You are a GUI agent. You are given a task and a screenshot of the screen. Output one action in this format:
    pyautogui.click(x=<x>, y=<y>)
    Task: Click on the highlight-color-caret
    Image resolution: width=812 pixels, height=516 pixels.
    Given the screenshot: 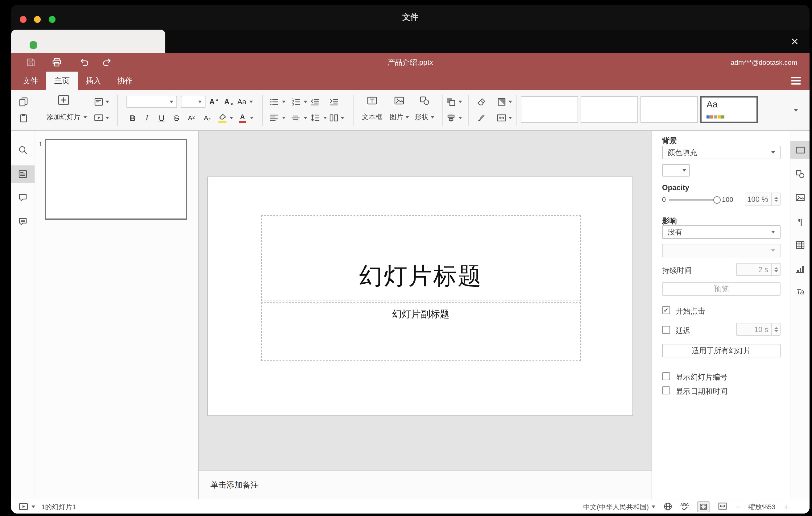 What is the action you would take?
    pyautogui.click(x=231, y=118)
    